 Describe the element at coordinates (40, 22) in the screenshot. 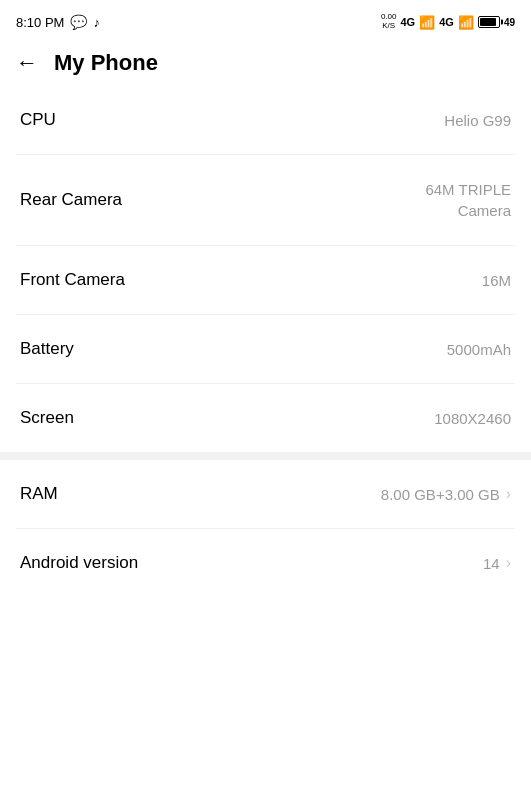

I see `time: 8:10 PM` at that location.